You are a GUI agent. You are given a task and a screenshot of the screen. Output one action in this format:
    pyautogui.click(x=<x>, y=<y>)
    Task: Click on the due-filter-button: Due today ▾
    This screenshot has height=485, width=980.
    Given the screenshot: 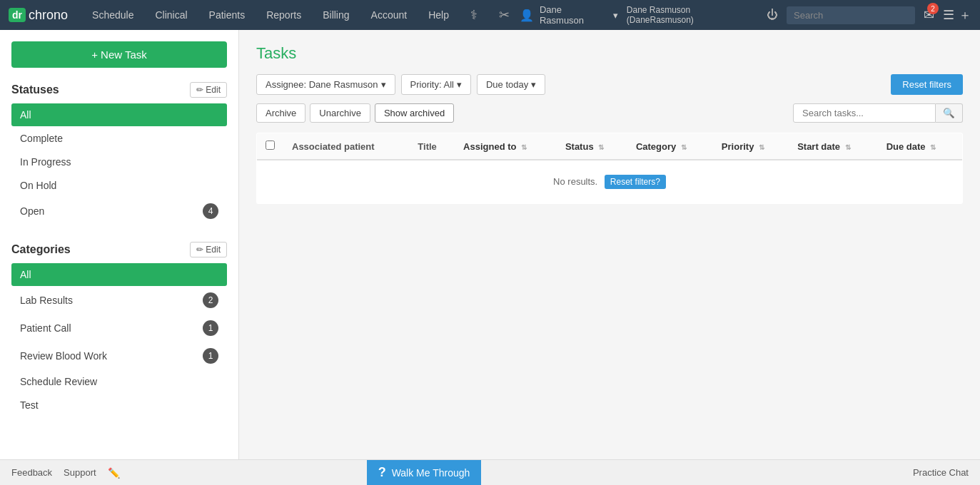 What is the action you would take?
    pyautogui.click(x=511, y=84)
    